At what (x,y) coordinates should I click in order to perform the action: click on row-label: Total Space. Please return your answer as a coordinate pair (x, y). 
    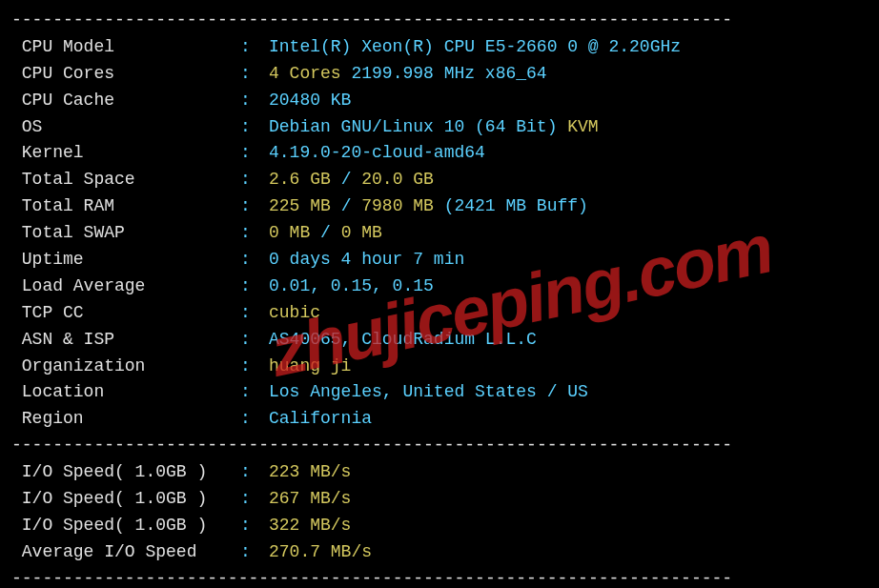
    Looking at the image, I should click on (126, 180).